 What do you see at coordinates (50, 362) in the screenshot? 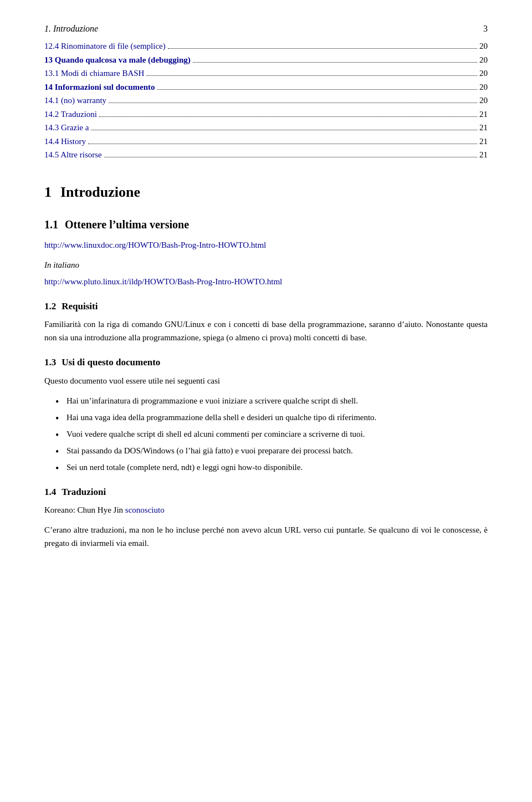
I see `subsection-1-3-num: 1.3` at bounding box center [50, 362].